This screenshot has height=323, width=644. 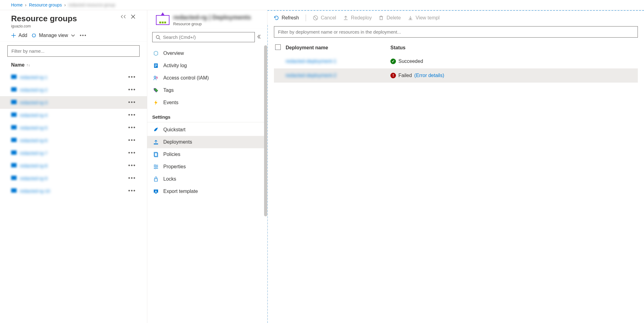 I want to click on refresh-icon, so click(x=276, y=18).